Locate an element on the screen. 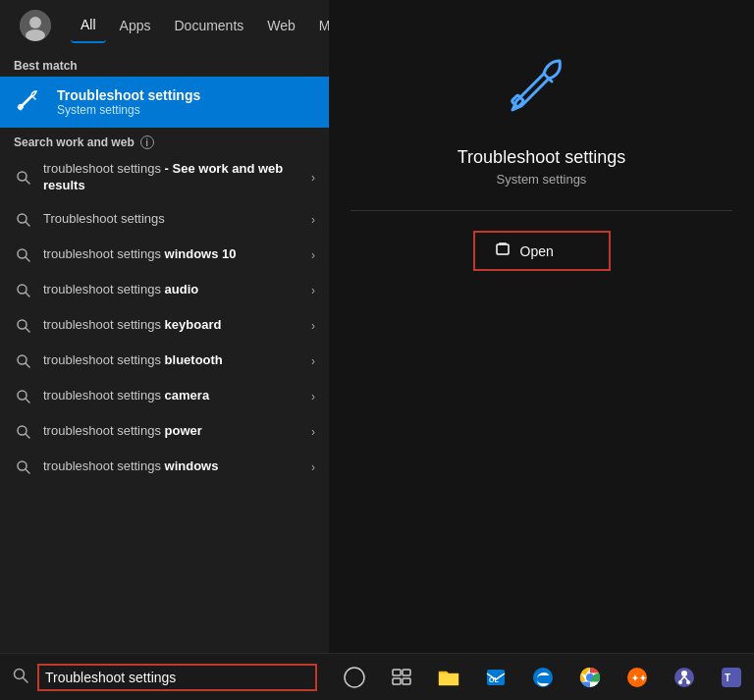  result-item: troubleshoot settings windows › is located at coordinates (165, 467).